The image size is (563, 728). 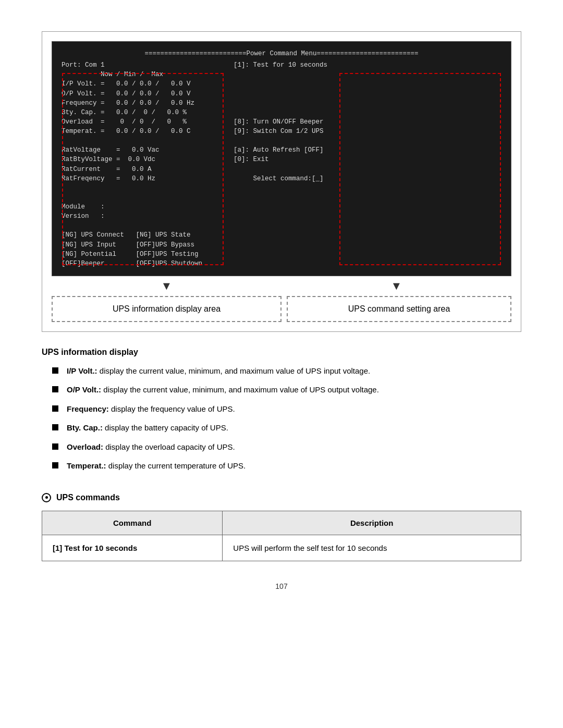 What do you see at coordinates (140, 122) in the screenshot?
I see `left-line-6: Overload = 0 / 0 / 0 %` at bounding box center [140, 122].